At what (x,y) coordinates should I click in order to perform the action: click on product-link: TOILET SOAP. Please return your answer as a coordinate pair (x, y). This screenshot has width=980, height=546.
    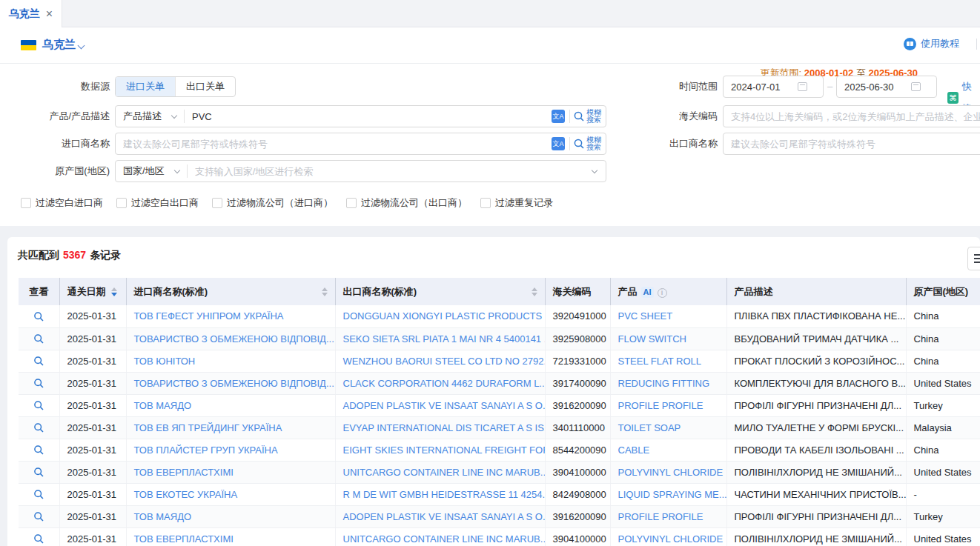
    Looking at the image, I should click on (649, 428).